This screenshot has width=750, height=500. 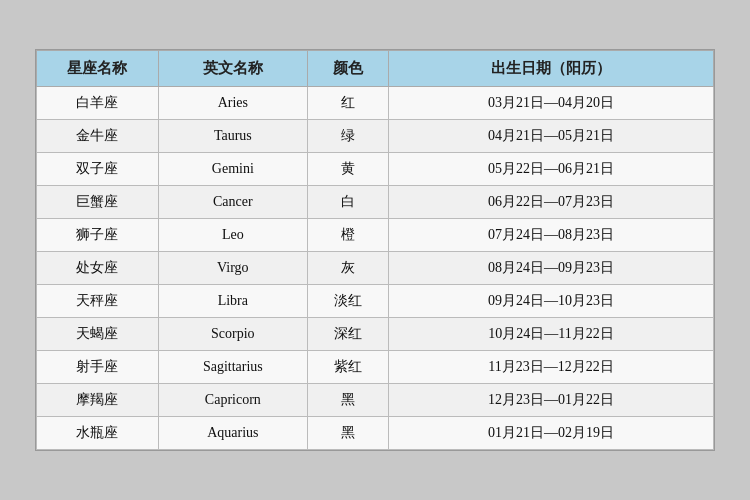 I want to click on cell-zh: 水瓶座, so click(x=98, y=434).